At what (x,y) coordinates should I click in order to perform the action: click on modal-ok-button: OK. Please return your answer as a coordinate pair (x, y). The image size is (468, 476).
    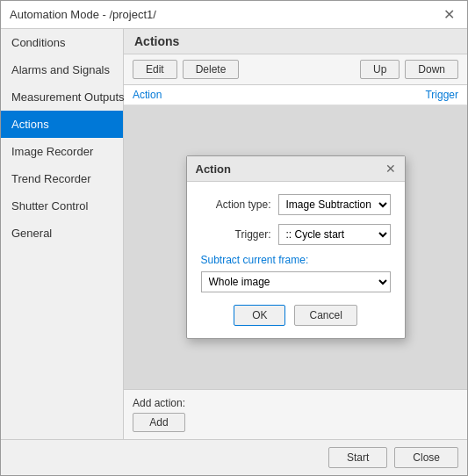
    Looking at the image, I should click on (260, 315).